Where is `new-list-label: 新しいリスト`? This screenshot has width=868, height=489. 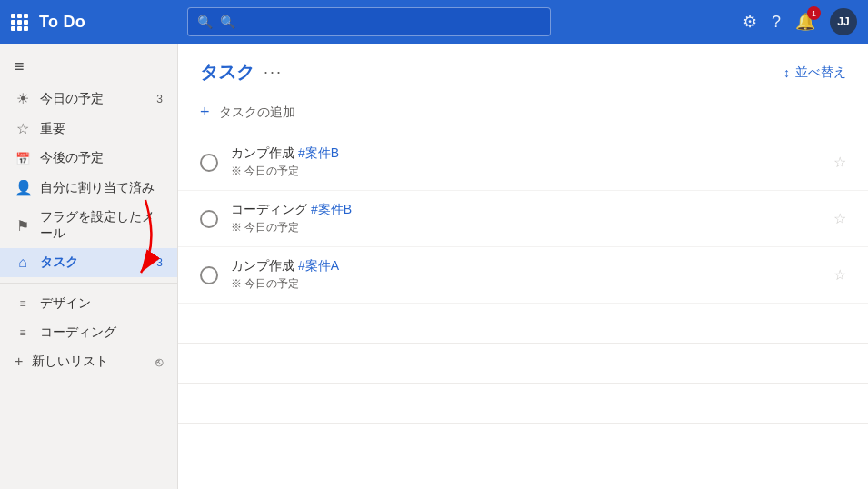 new-list-label: 新しいリスト is located at coordinates (89, 362).